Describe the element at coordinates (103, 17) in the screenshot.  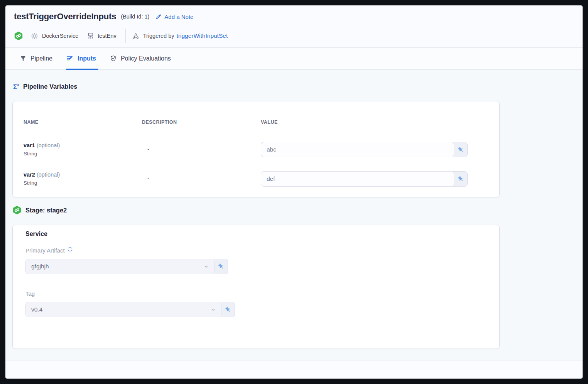
I see `title-row: testTriggerOverrideInputs (Build Id: 1) …` at that location.